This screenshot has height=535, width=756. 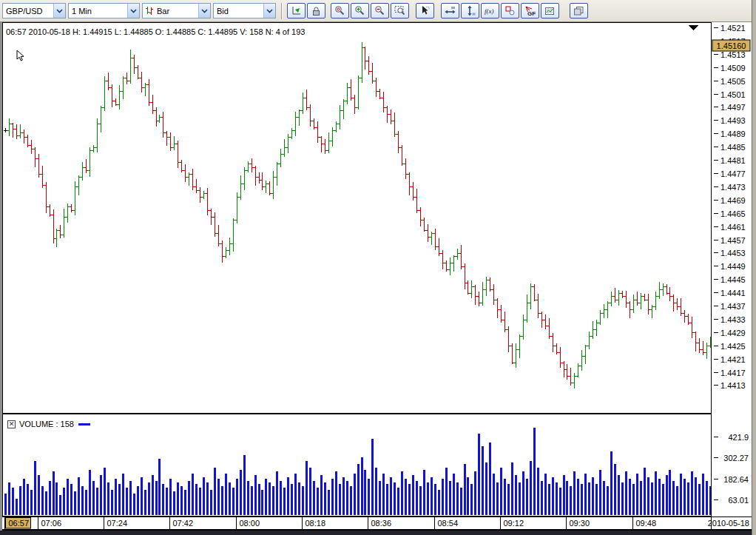 I want to click on svg-text: 1.4425, so click(x=733, y=346).